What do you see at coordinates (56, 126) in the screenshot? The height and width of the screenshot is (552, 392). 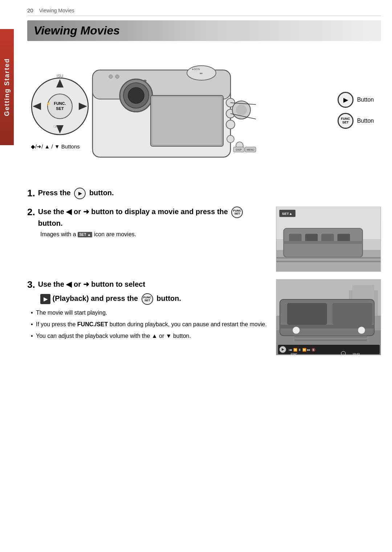 I see `svg-text: □₍ᵢₛ₎` at bounding box center [56, 126].